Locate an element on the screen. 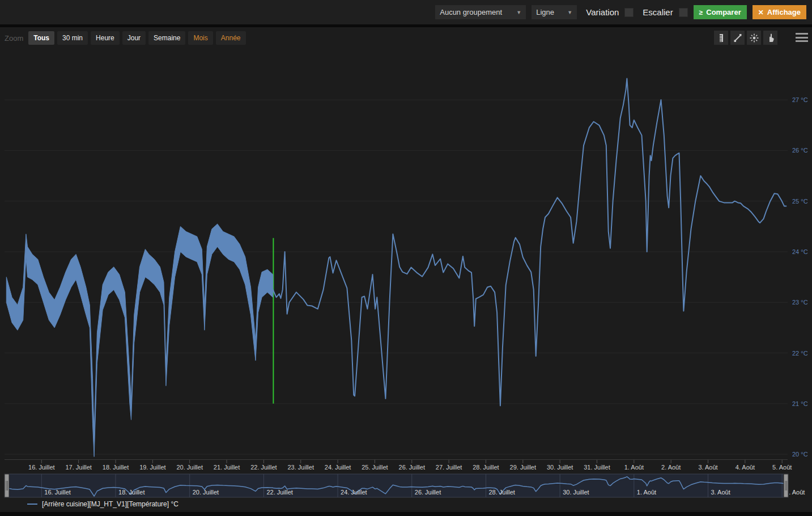  x-axis-label: 25. Juillet is located at coordinates (375, 467).